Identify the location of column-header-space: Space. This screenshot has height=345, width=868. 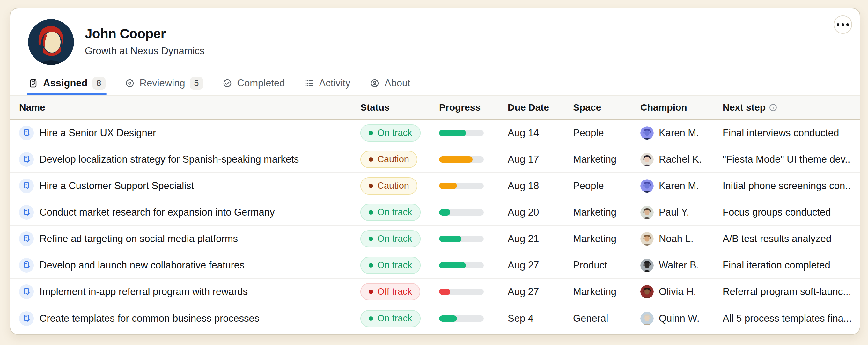
(607, 107).